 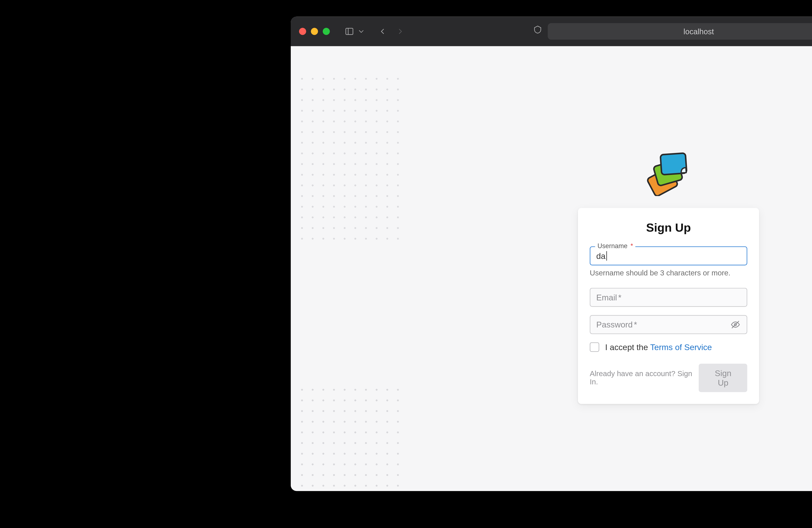 I want to click on forward-button, so click(x=400, y=31).